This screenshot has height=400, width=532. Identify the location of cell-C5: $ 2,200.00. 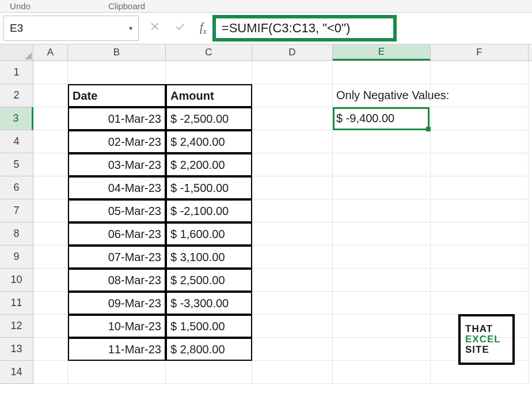
(209, 165).